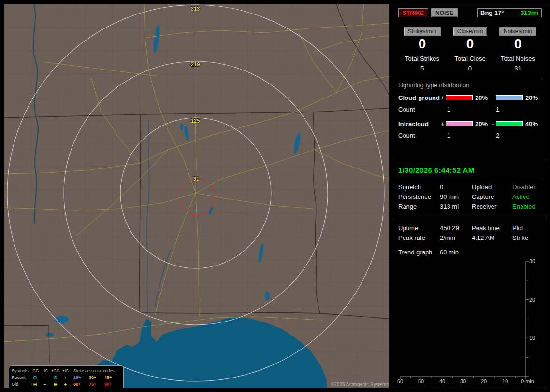  Describe the element at coordinates (195, 121) in the screenshot. I see `ring-label-125: 125` at that location.